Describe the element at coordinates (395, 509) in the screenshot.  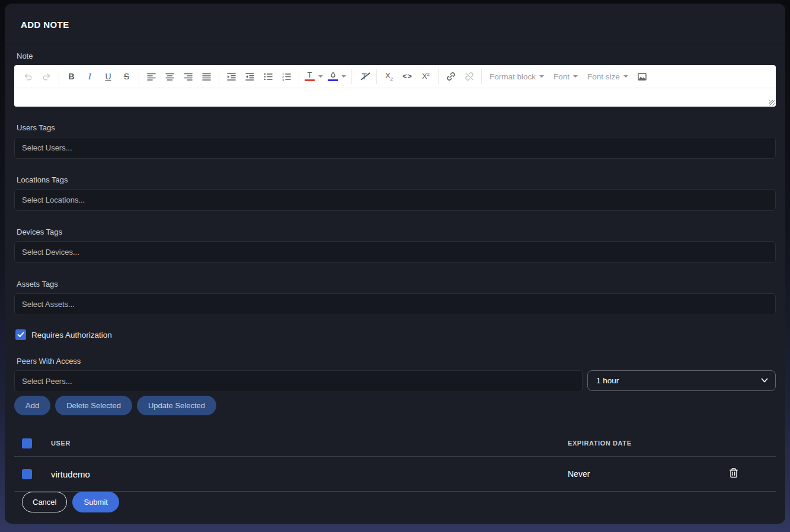
I see `modal-footer: Cancel Submit` at that location.